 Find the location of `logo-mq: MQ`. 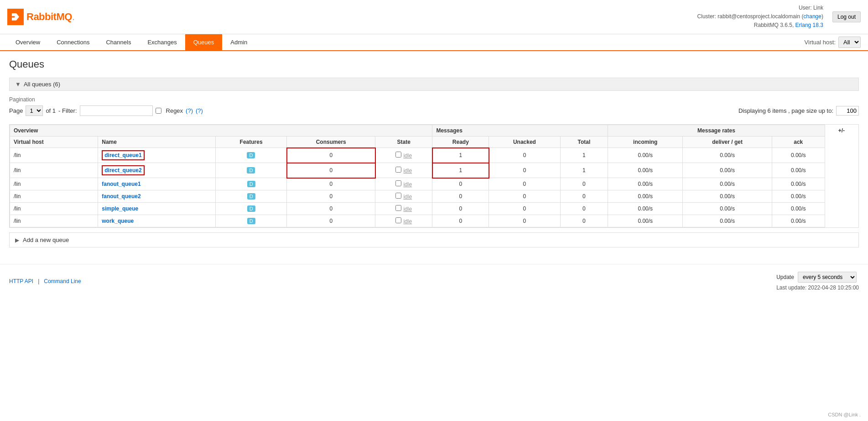

logo-mq: MQ is located at coordinates (64, 16).